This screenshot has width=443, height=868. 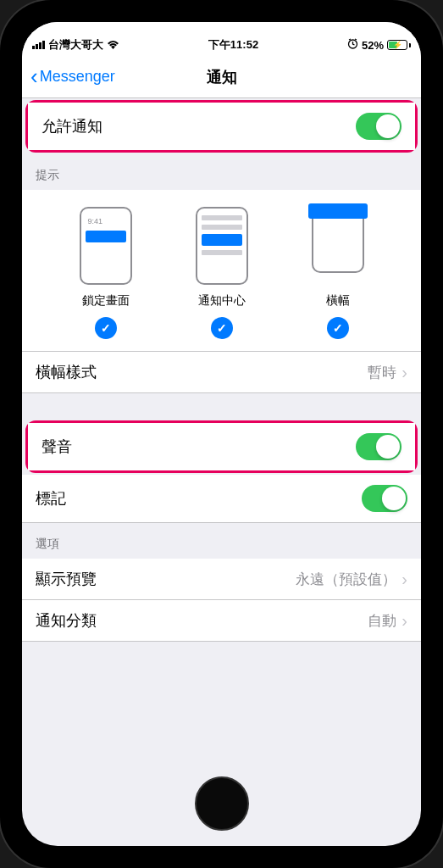 I want to click on home-button, so click(x=222, y=804).